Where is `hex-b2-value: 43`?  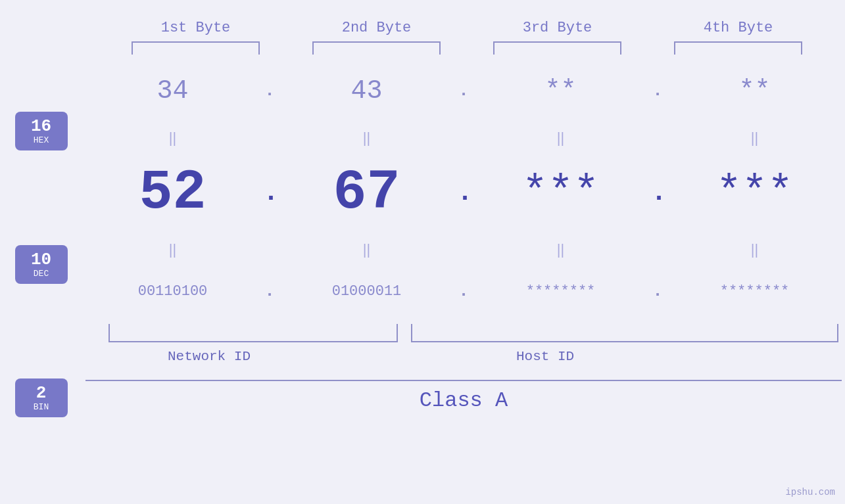
hex-b2-value: 43 is located at coordinates (366, 91).